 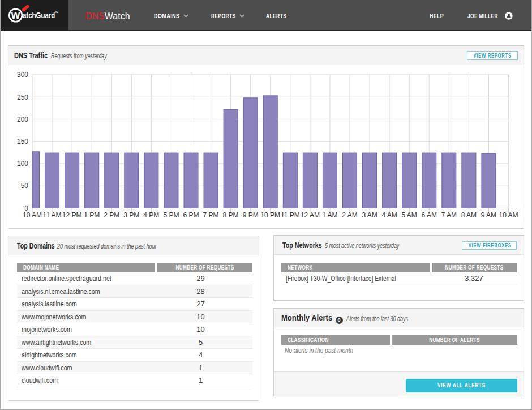 What do you see at coordinates (92, 215) in the screenshot?
I see `svg-text: 1 PM` at bounding box center [92, 215].